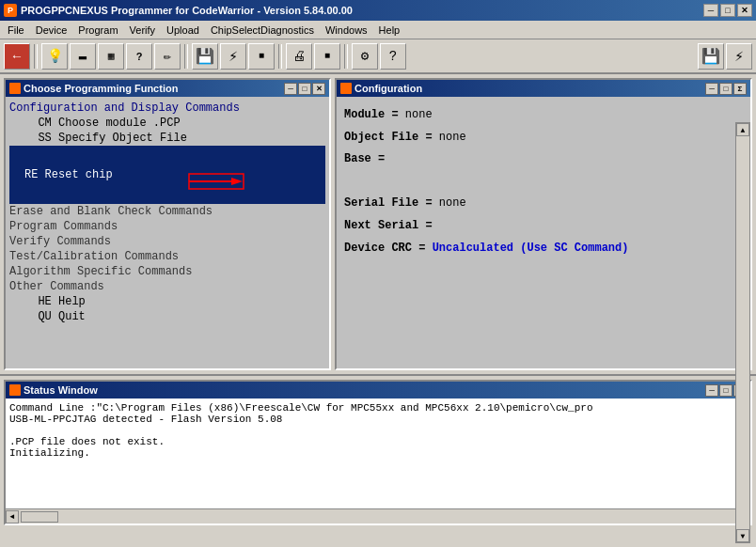 The height and width of the screenshot is (547, 756). Describe the element at coordinates (726, 391) in the screenshot. I see `status-panel-max: □` at that location.